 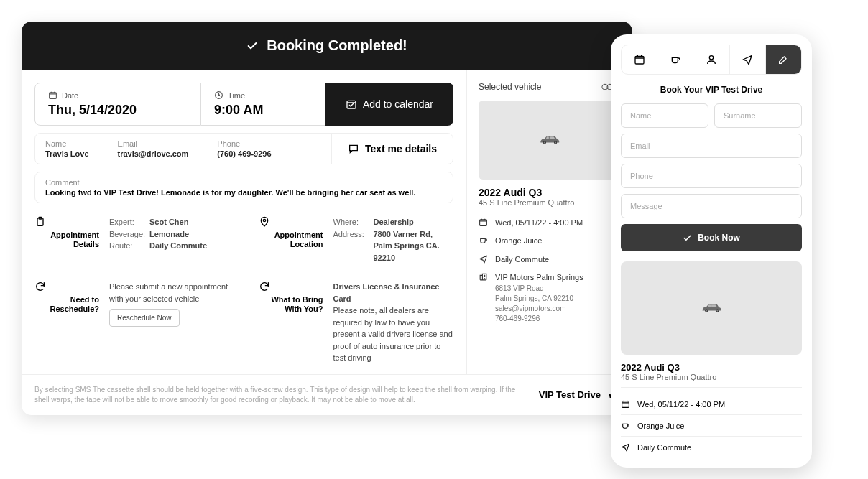 What do you see at coordinates (711, 381) in the screenshot?
I see `mobile-vehicle-trim: 45 S Line Premium Quattro` at bounding box center [711, 381].